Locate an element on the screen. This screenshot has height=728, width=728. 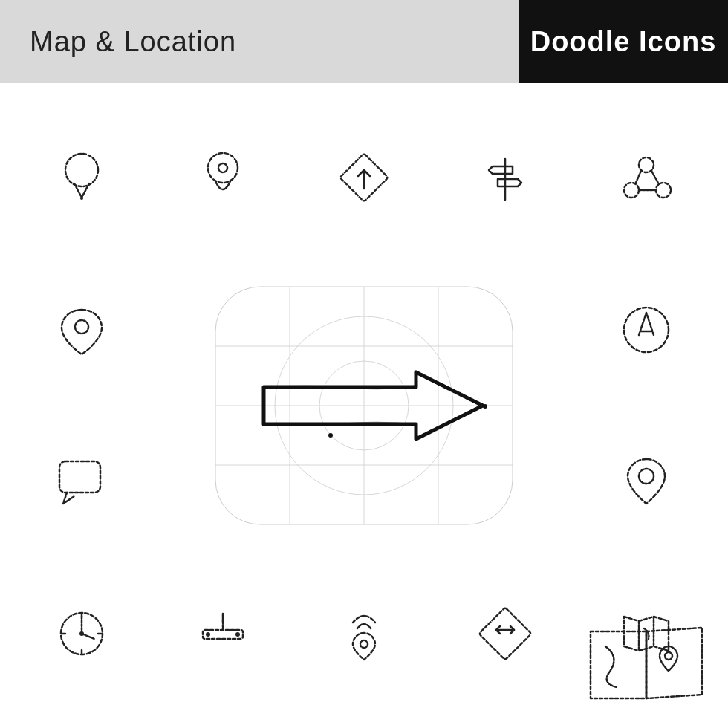
icon-location-pin-circle is located at coordinates (82, 330).